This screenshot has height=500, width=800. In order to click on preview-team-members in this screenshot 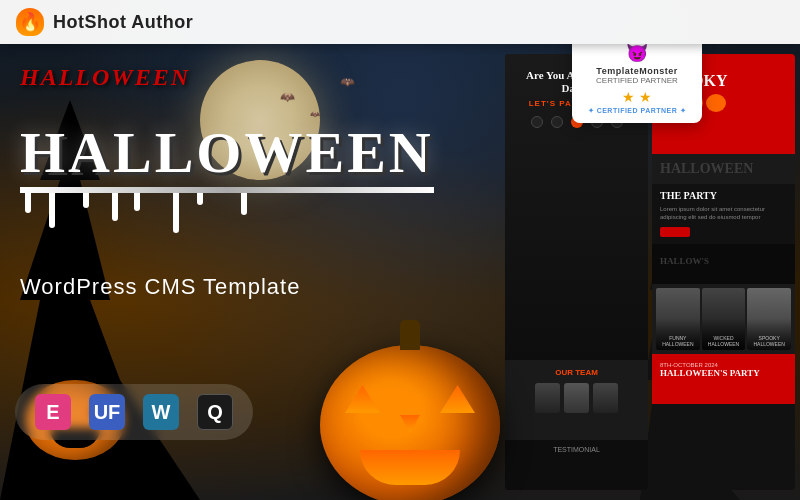, I will do `click(576, 398)`.